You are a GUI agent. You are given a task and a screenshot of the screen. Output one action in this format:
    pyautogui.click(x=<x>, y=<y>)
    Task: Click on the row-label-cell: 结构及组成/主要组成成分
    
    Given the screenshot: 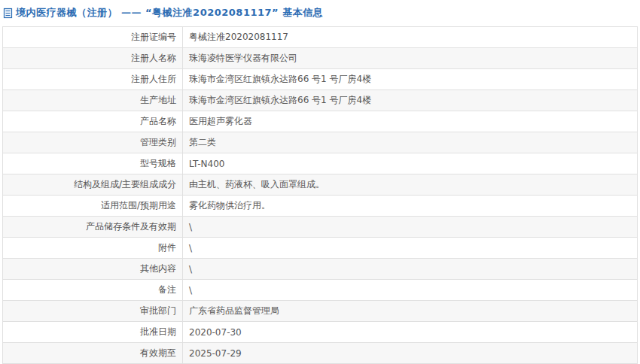 What is the action you would take?
    pyautogui.click(x=93, y=185)
    